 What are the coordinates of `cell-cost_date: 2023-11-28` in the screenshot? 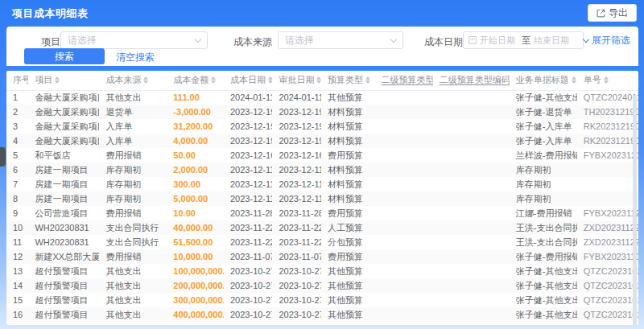 It's located at (248, 213).